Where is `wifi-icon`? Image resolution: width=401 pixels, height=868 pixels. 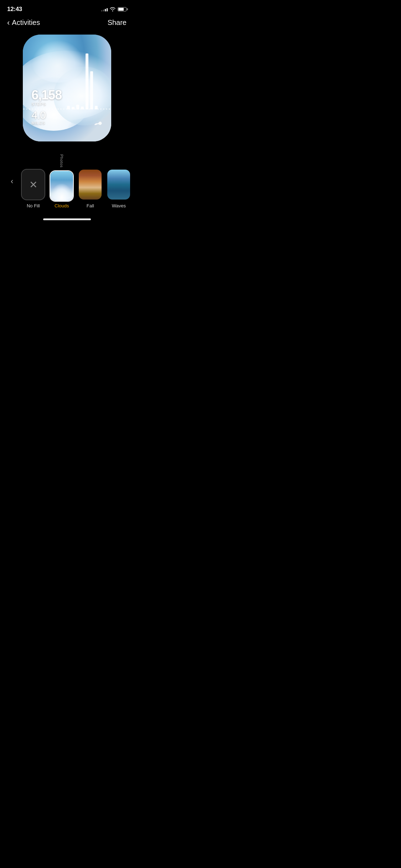
wifi-icon is located at coordinates (113, 9).